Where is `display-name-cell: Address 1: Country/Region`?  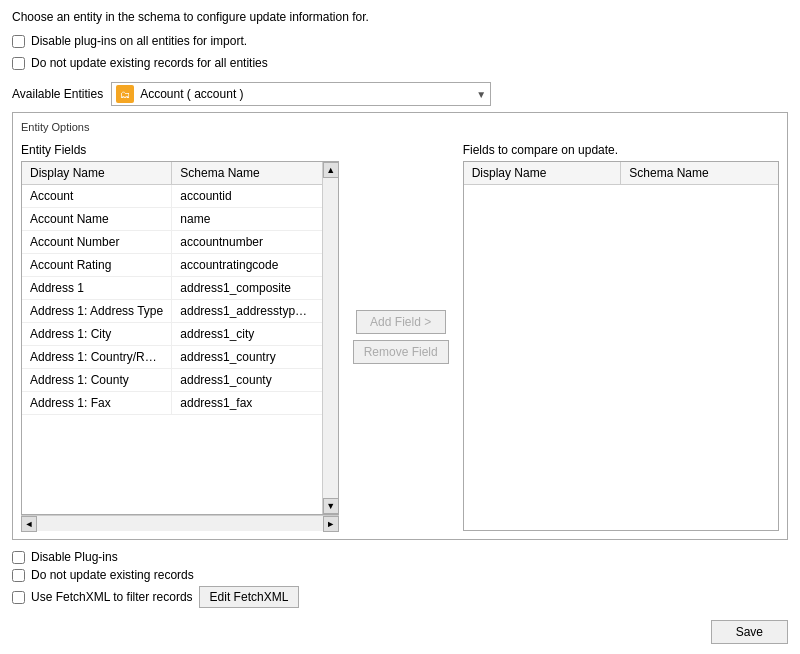 display-name-cell: Address 1: Country/Region is located at coordinates (97, 357).